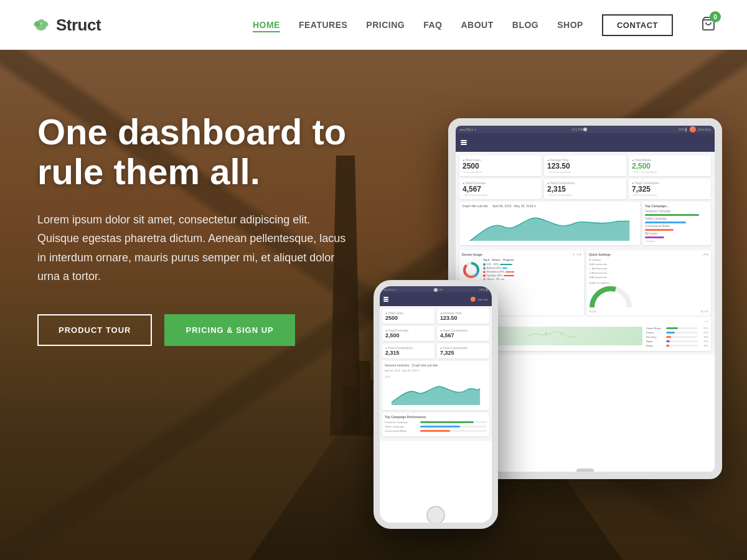 The height and width of the screenshot is (560, 747). What do you see at coordinates (323, 25) in the screenshot?
I see `nav-link-features: FEATURES` at bounding box center [323, 25].